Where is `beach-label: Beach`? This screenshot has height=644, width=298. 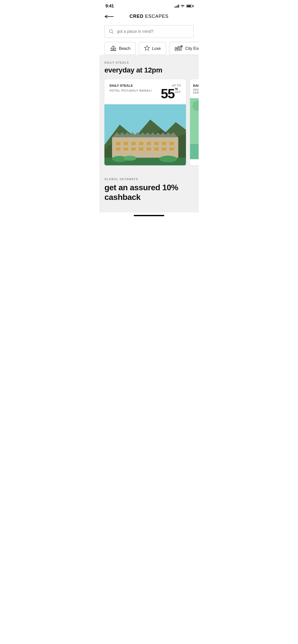 beach-label: Beach is located at coordinates (125, 49).